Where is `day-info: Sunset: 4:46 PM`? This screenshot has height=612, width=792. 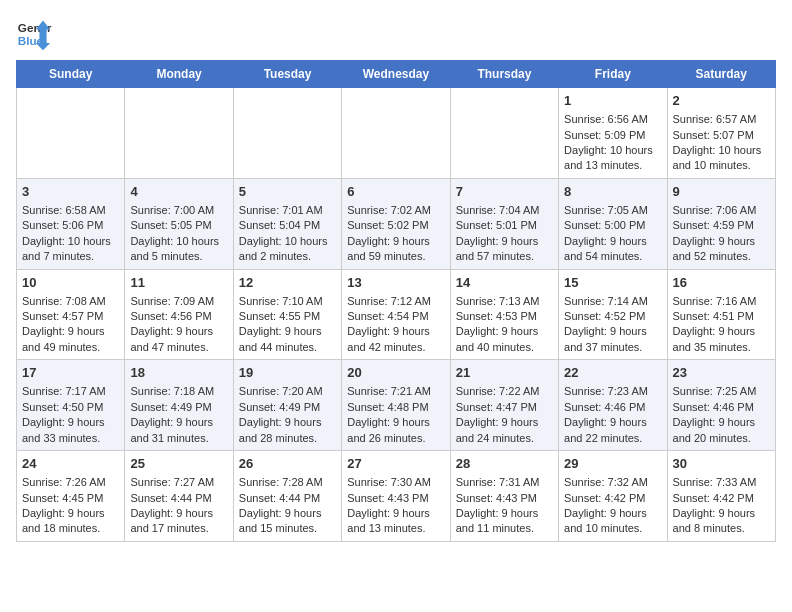
day-info: Sunset: 4:46 PM is located at coordinates (612, 408).